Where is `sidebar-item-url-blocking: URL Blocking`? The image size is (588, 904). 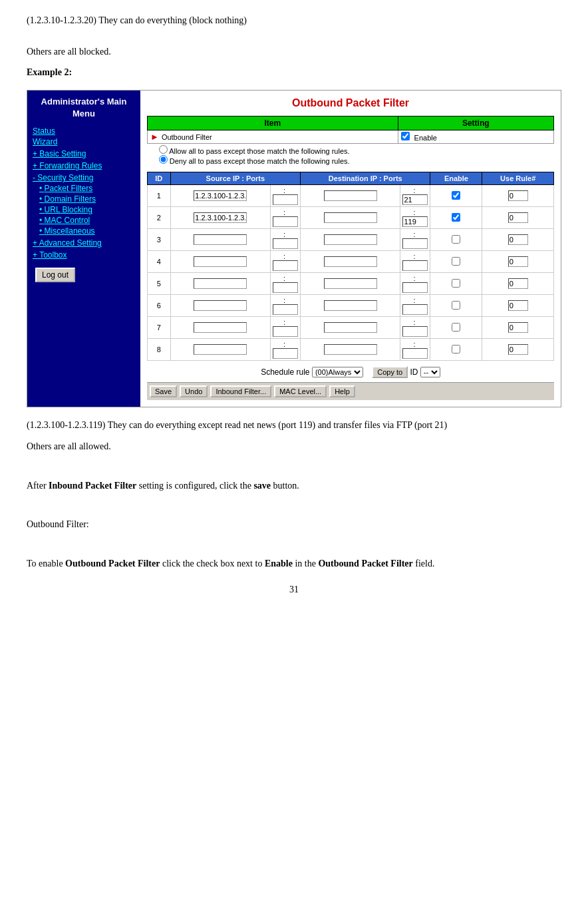 sidebar-item-url-blocking: URL Blocking is located at coordinates (84, 210).